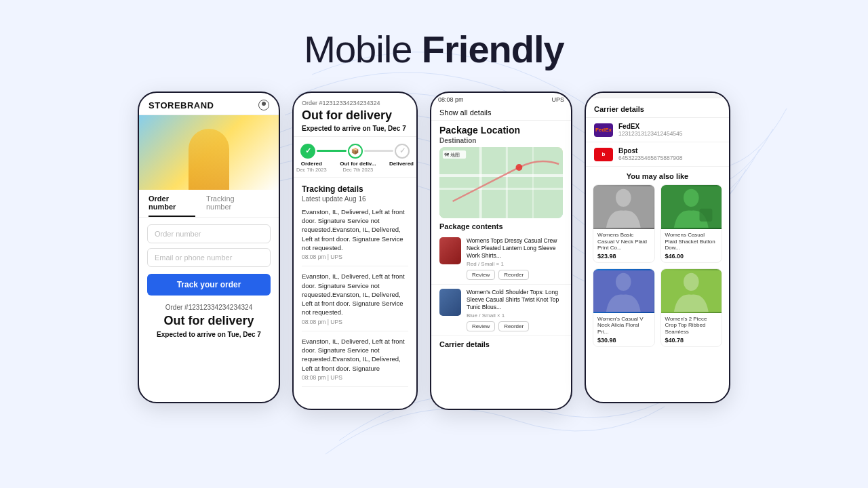 This screenshot has width=868, height=488. Describe the element at coordinates (624, 329) in the screenshot. I see `product-3-info: Women's Casual V Neck Alicia Floral Pri.…` at that location.